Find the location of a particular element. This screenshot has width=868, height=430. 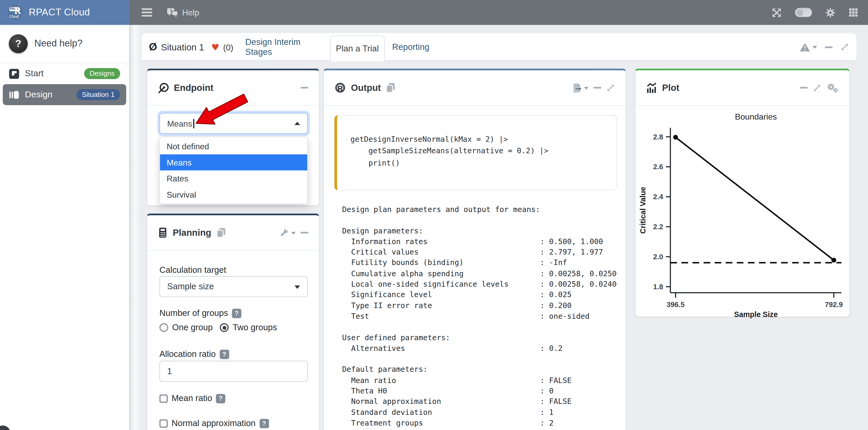

fullscreen-button is located at coordinates (776, 12).